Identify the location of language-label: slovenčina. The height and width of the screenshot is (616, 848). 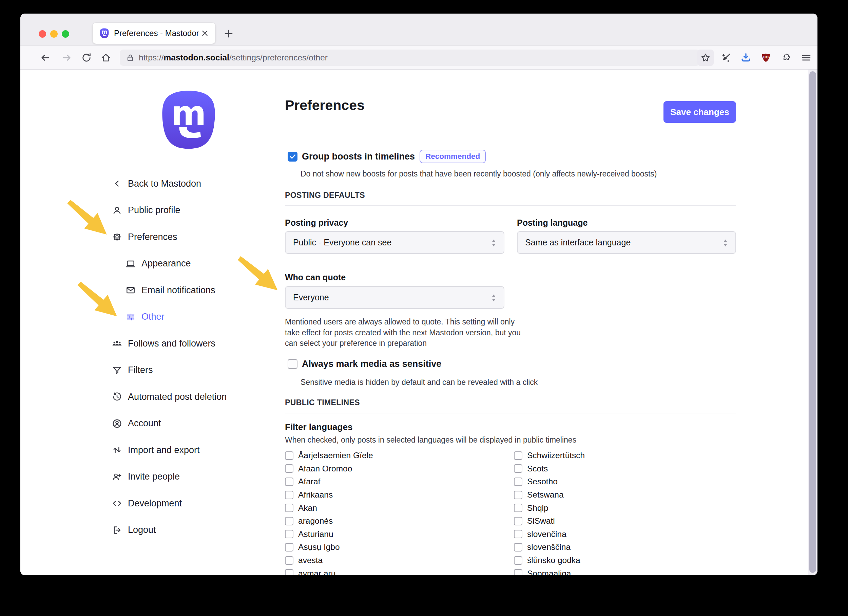
(547, 534).